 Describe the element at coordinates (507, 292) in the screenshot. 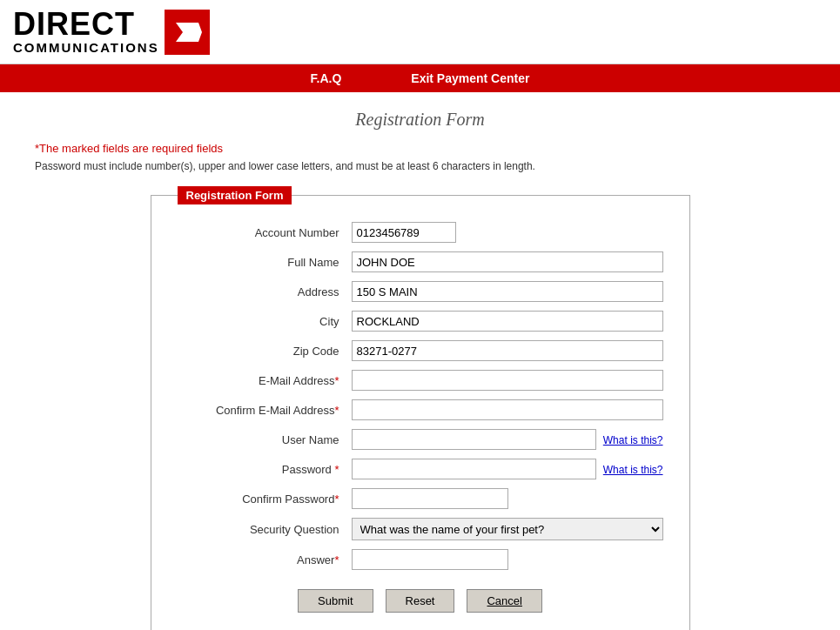

I see `address-input-wrap` at that location.